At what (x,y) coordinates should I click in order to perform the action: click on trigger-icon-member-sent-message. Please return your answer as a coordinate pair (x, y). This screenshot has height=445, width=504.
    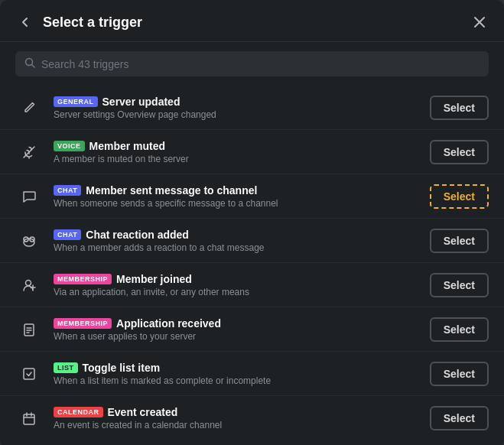
    Looking at the image, I should click on (29, 197).